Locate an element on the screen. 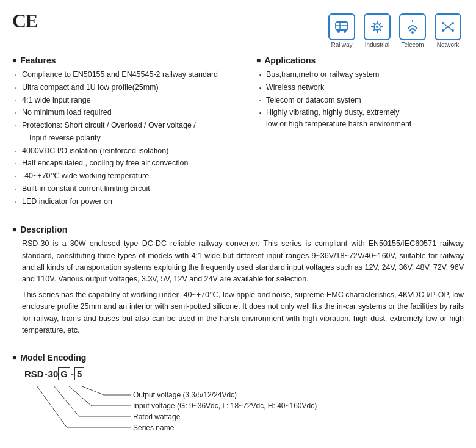 The image size is (476, 448). feature-item: Half encapsulated , cooling by free air … is located at coordinates (126, 164).